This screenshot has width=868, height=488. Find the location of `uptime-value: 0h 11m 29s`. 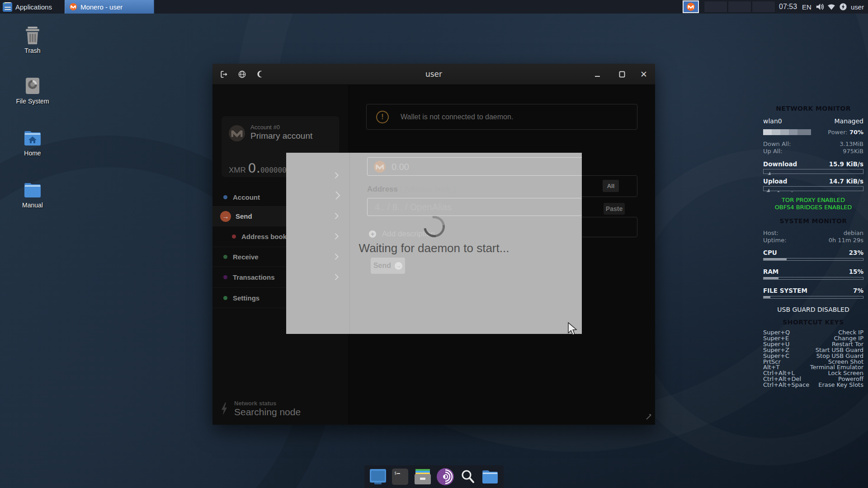

uptime-value: 0h 11m 29s is located at coordinates (846, 240).